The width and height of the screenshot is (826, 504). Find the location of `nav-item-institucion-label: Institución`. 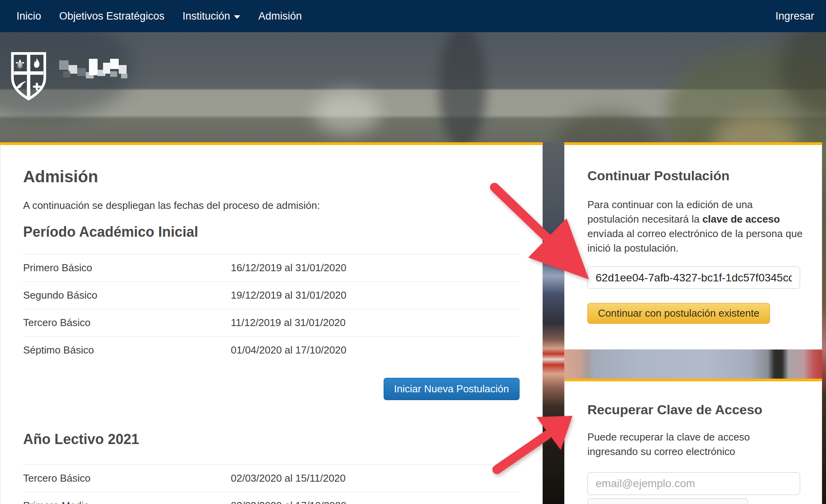

nav-item-institucion-label: Institución is located at coordinates (206, 16).